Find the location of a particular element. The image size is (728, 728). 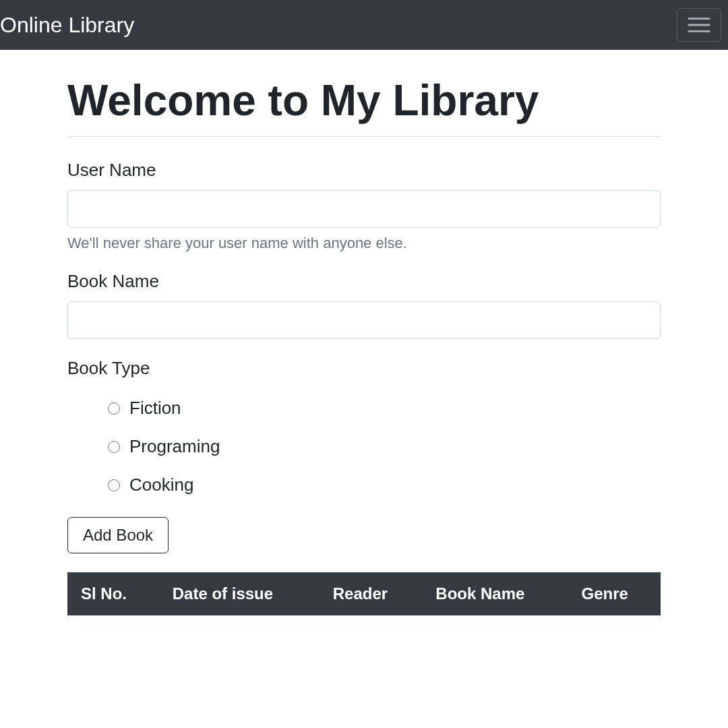

book-name-input is located at coordinates (364, 320).